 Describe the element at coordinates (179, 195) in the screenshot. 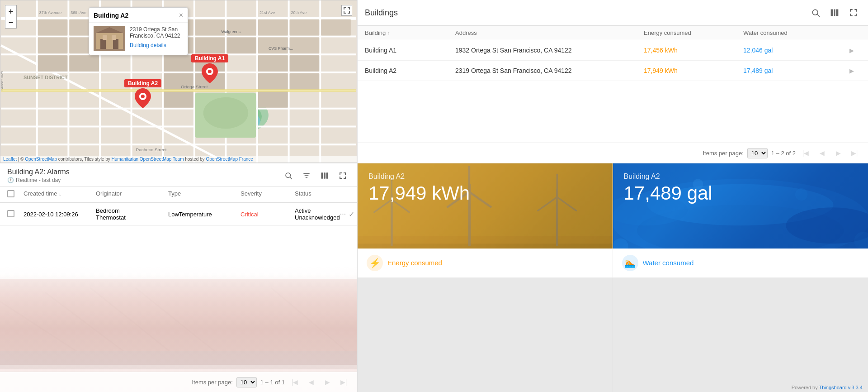

I see `alarms-table-header: Created time ↓ Originator Type Severity …` at that location.